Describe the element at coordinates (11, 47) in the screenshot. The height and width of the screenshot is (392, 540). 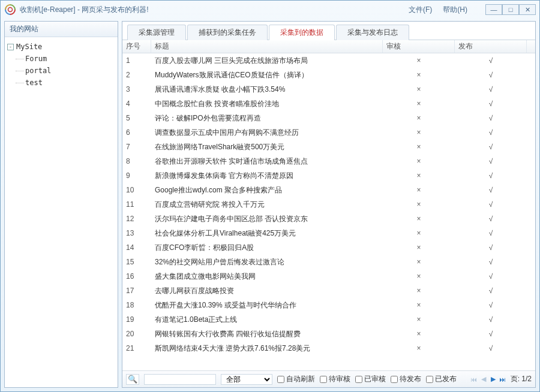
I see `collapse-icon: -` at that location.